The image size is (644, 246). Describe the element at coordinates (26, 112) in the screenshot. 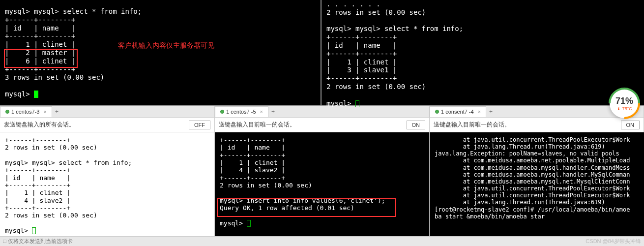

I see `tab-label: 1 centos7-3` at that location.